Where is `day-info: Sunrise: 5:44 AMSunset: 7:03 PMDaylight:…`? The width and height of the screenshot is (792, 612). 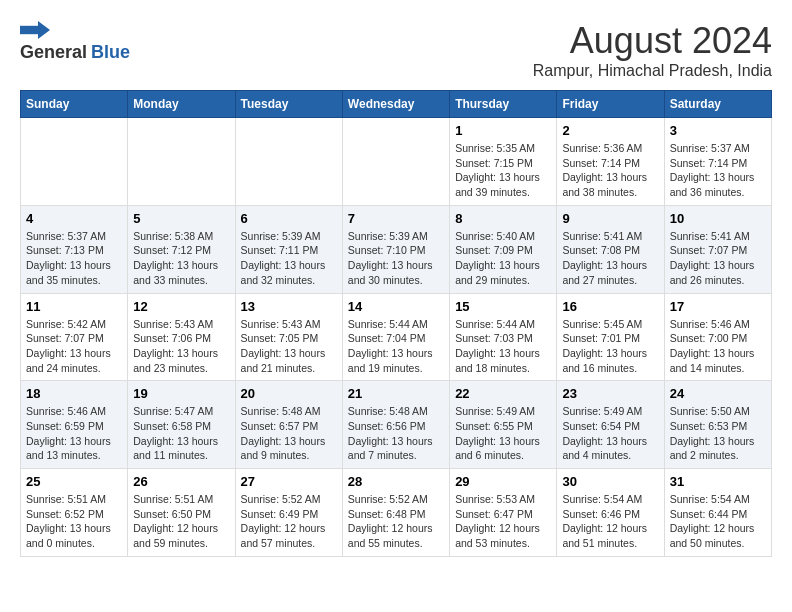 day-info: Sunrise: 5:44 AMSunset: 7:03 PMDaylight:… is located at coordinates (503, 346).